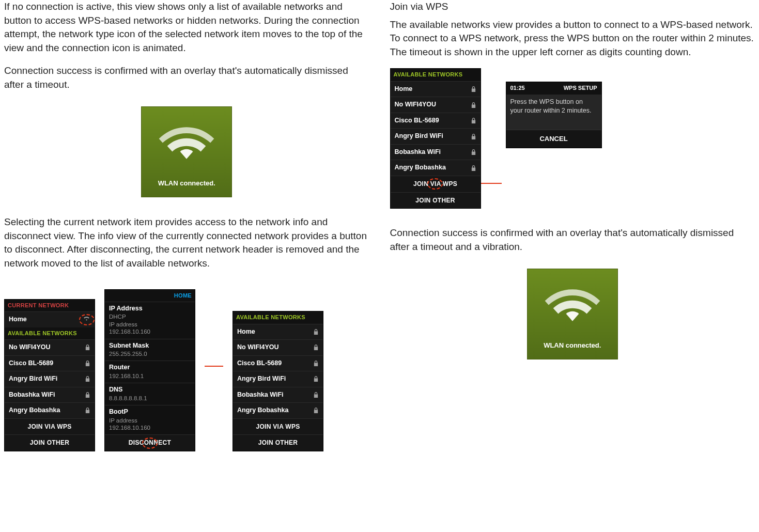 This screenshot has height=532, width=759. I want to click on wps-heading: Join via WPS, so click(572, 7).